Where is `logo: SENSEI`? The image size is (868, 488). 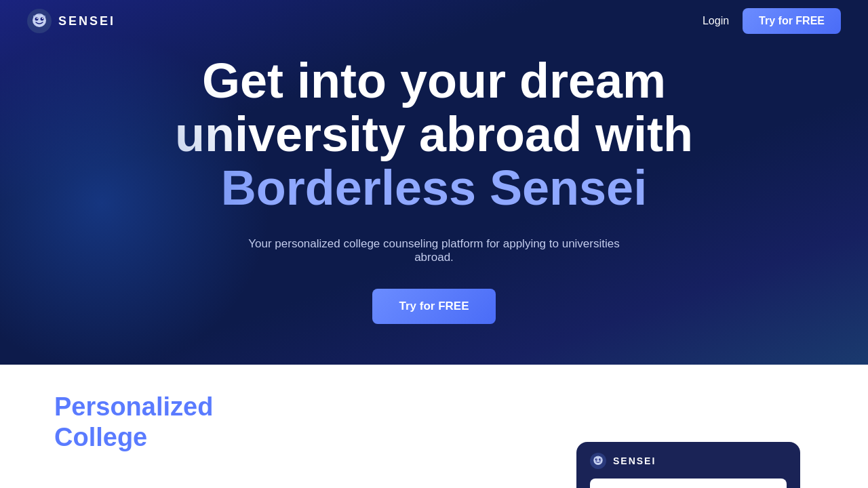
logo: SENSEI is located at coordinates (71, 21).